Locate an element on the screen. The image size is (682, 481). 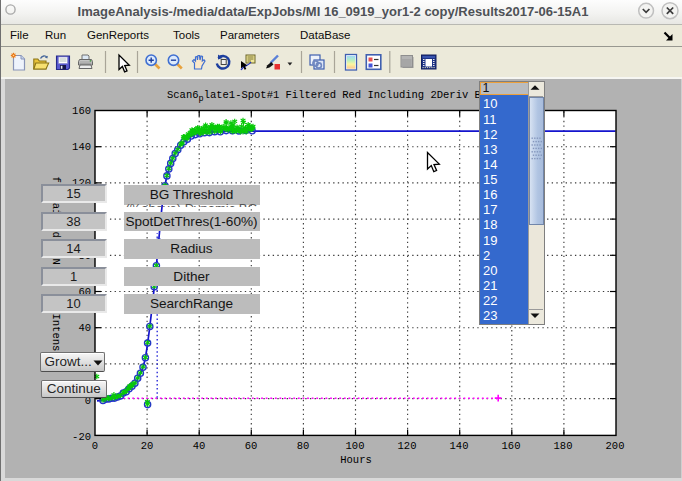
svg-text: N is located at coordinates (56, 262).